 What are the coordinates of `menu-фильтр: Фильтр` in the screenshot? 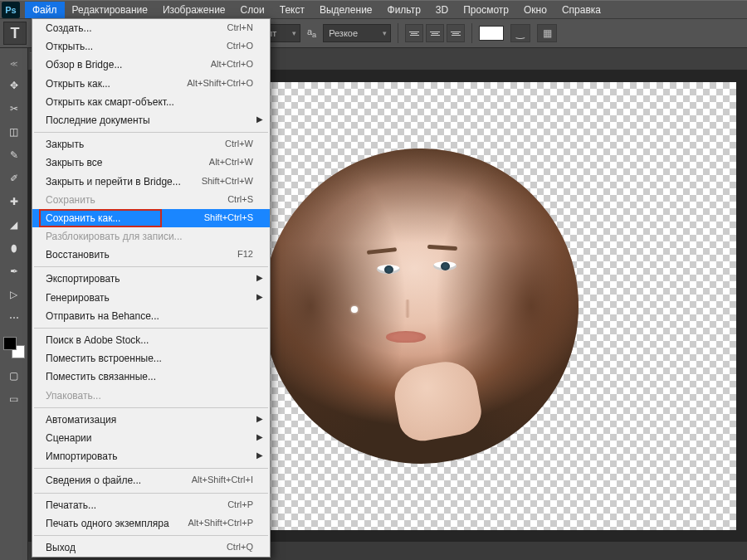 It's located at (404, 10).